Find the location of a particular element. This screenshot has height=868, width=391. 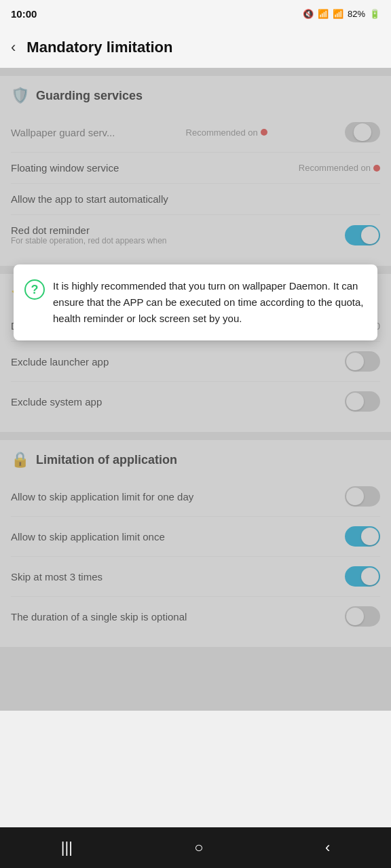

dialog-popup: ? It is highly recommended that you turn… is located at coordinates (196, 302).